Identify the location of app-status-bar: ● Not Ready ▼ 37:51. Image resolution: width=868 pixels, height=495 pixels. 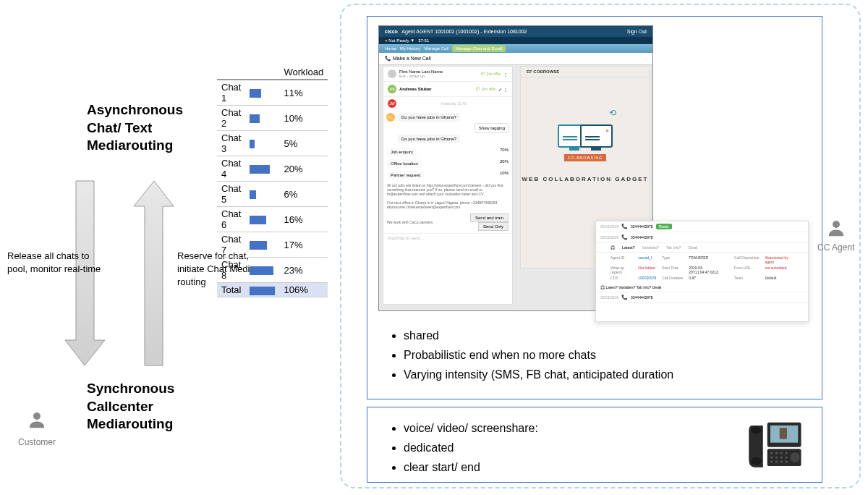
(516, 41).